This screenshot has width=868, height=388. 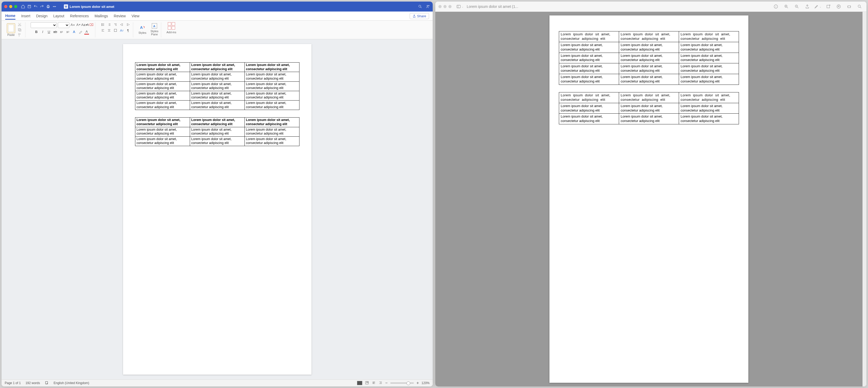 I want to click on share-icon, so click(x=807, y=7).